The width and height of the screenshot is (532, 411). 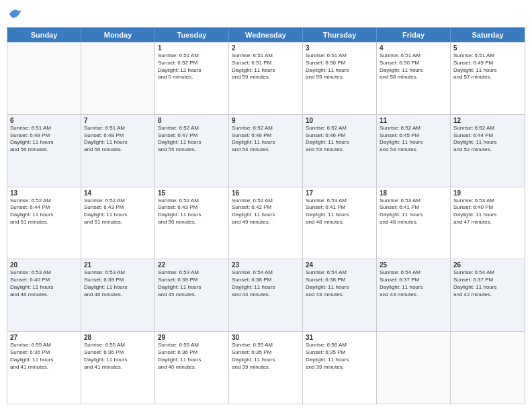 I want to click on day-number: 19, so click(x=488, y=193).